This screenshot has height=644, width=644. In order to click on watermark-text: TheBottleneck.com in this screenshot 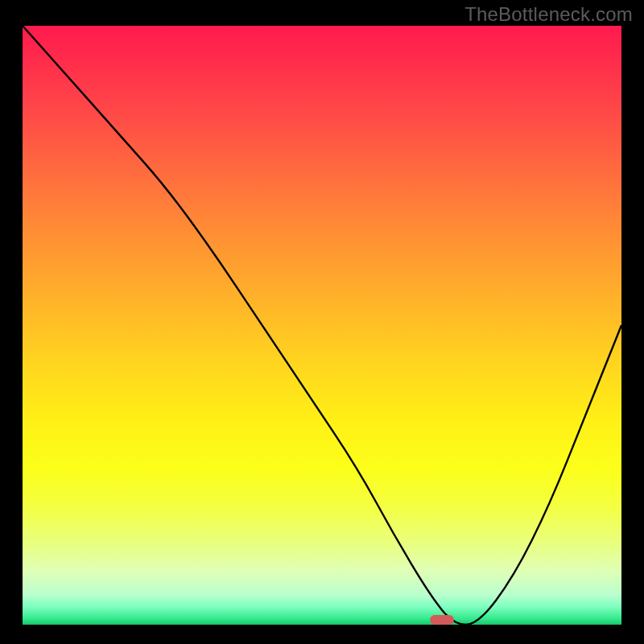, I will do `click(549, 14)`.